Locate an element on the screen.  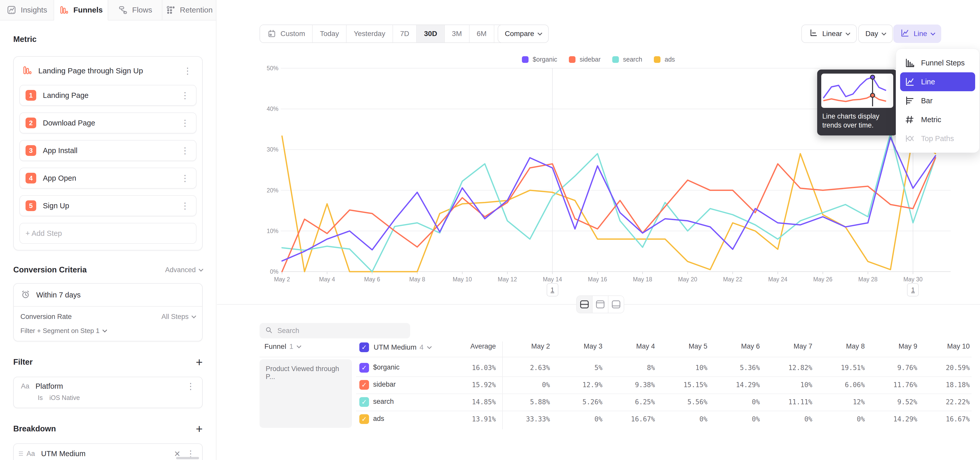
series-name: ads is located at coordinates (379, 419).